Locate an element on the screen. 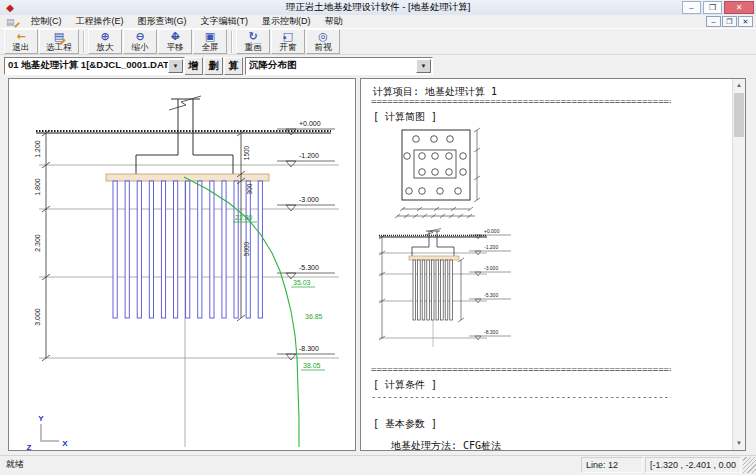 The image size is (756, 475). menu-display-control: 显示控制(D) is located at coordinates (286, 22).